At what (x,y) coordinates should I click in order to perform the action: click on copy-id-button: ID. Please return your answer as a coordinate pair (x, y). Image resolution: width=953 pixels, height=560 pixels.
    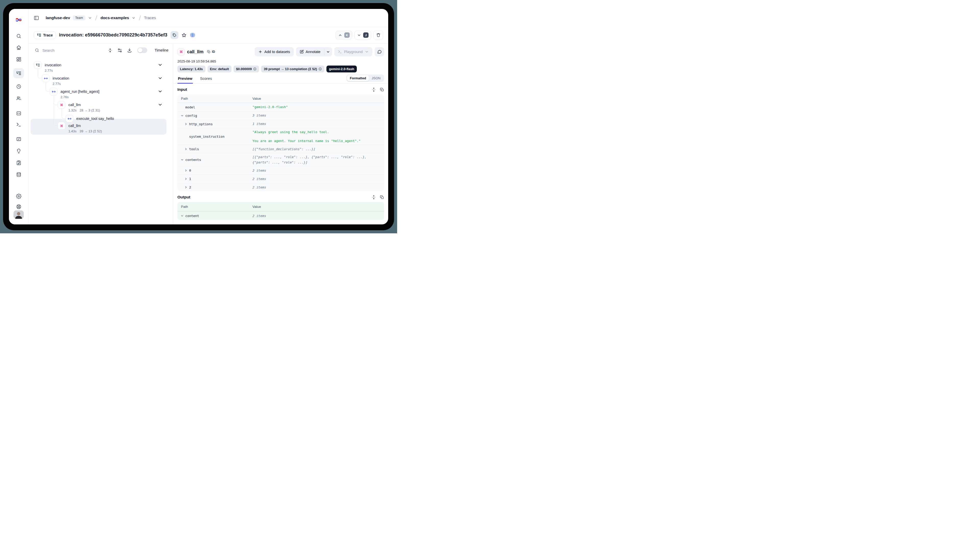
    Looking at the image, I should click on (211, 52).